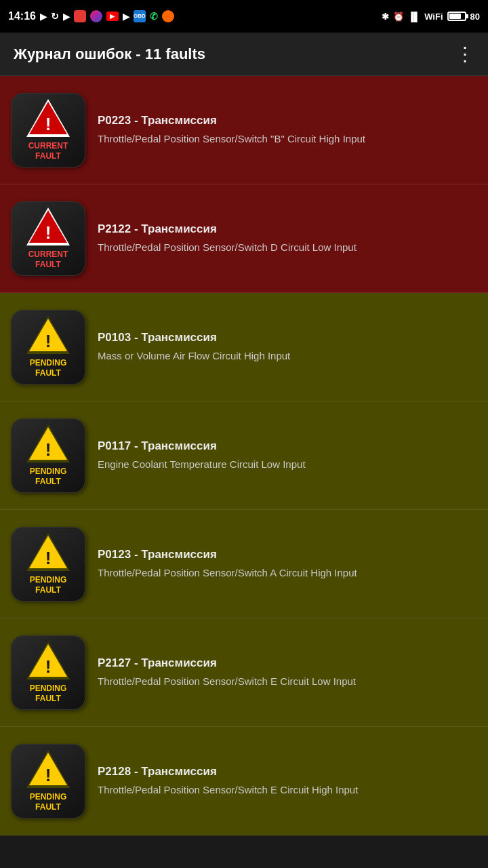 The width and height of the screenshot is (488, 868). Describe the element at coordinates (43, 16) in the screenshot. I see `play-icon: ▶` at that location.